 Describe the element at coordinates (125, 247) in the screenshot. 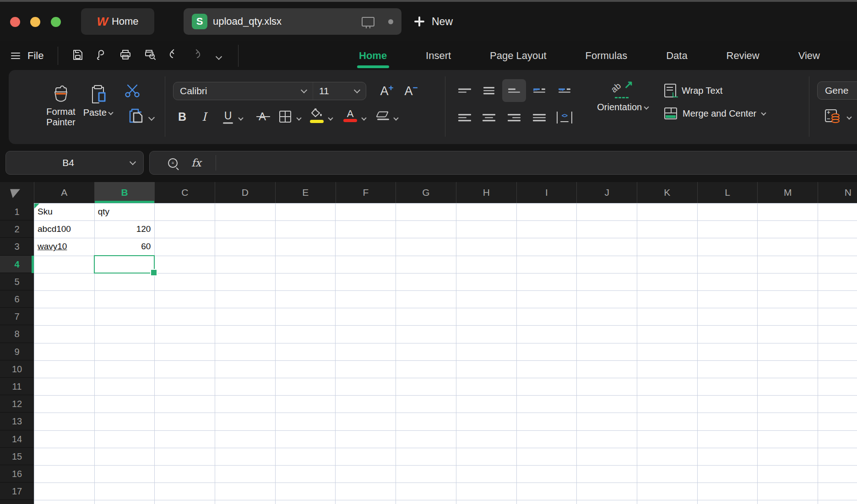

I see `cell-B3: 60` at that location.